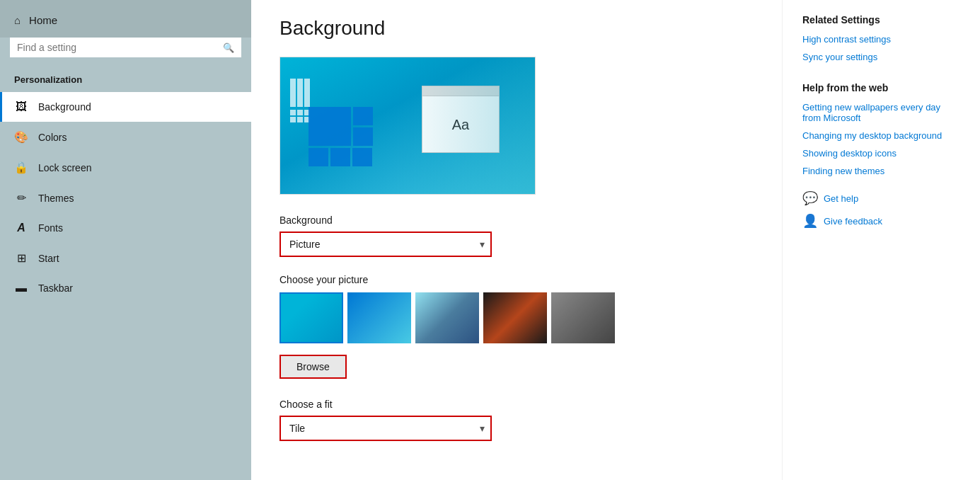 This screenshot has height=480, width=980. What do you see at coordinates (126, 137) in the screenshot?
I see `sidebar-item-colors: 🎨 Colors` at bounding box center [126, 137].